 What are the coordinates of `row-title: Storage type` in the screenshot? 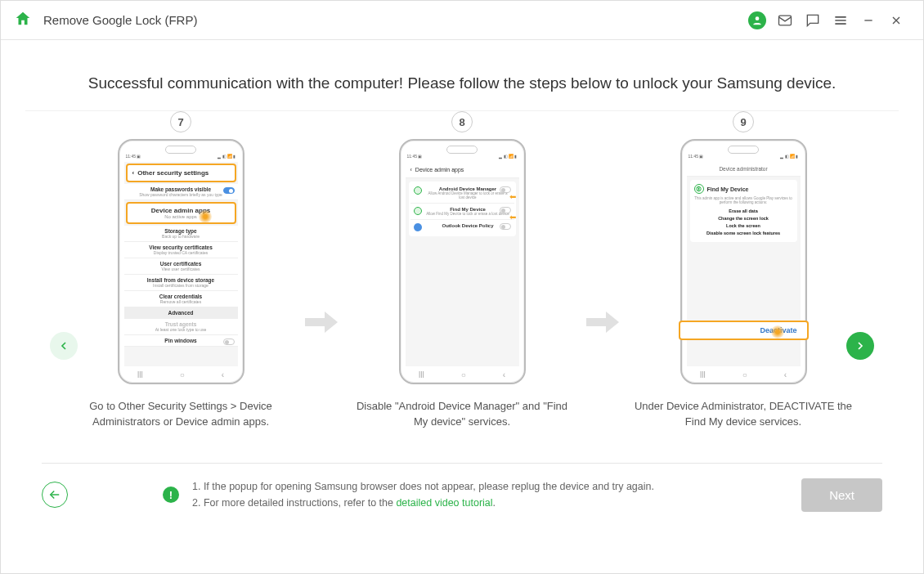 It's located at (182, 231).